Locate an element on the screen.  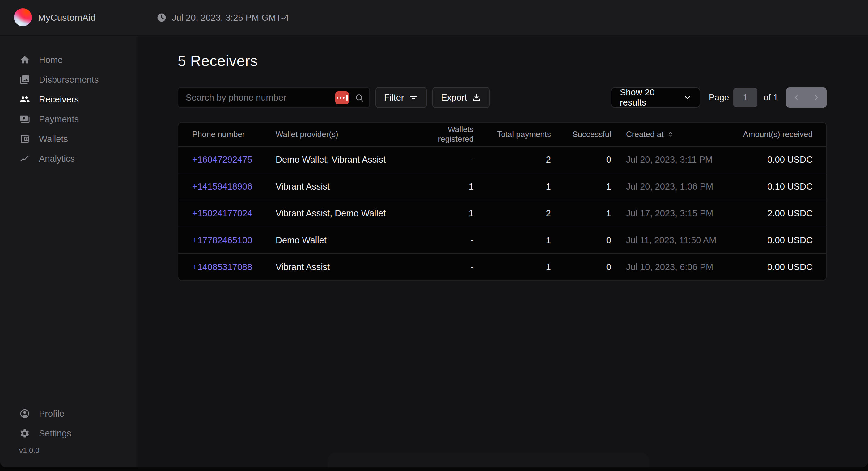
table-row: +14159418906 Vibrant Assist 1 1 1 Jul 20… is located at coordinates (502, 186).